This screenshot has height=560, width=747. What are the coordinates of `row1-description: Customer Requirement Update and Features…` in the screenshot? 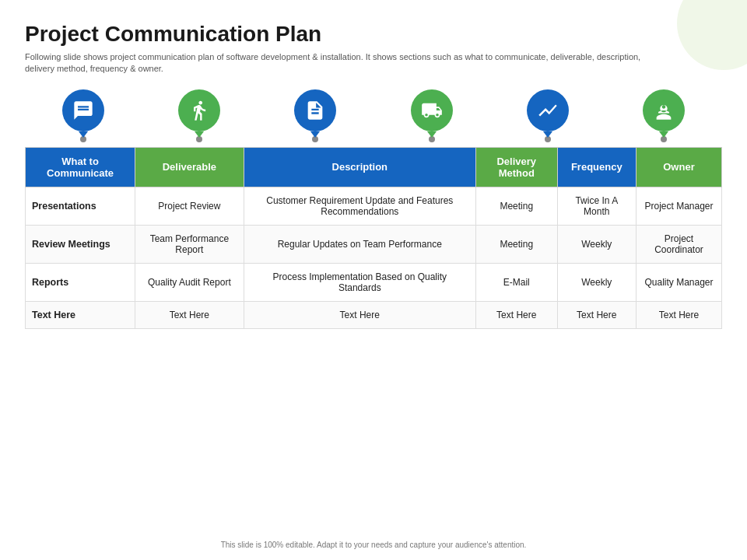 It's located at (359, 205).